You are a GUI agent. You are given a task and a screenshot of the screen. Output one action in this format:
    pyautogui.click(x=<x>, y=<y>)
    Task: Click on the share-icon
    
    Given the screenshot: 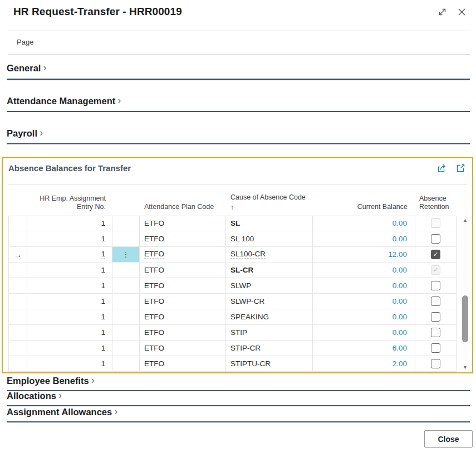 What is the action you would take?
    pyautogui.click(x=442, y=168)
    